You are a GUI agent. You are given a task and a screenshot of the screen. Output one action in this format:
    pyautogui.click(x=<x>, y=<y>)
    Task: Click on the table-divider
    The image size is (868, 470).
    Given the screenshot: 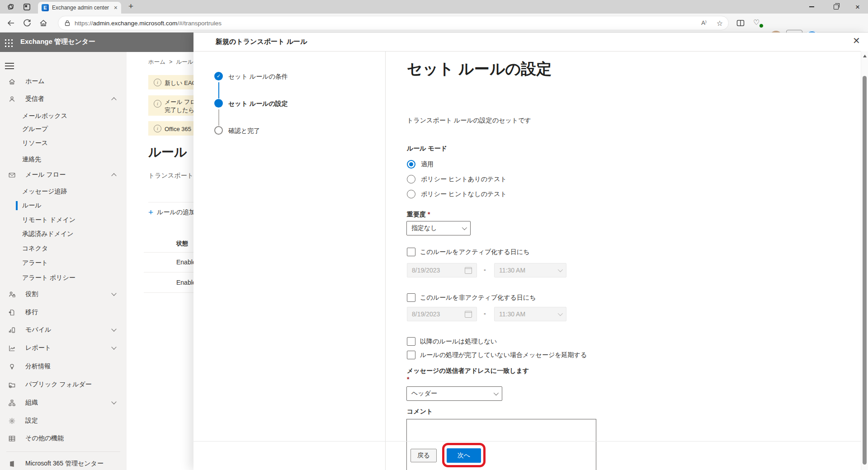 What is the action you would take?
    pyautogui.click(x=169, y=272)
    